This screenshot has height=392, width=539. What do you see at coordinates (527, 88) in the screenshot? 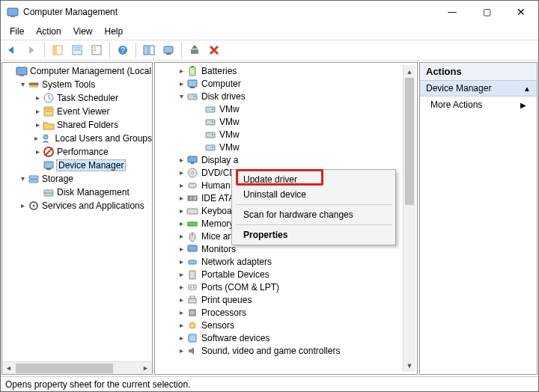
I see `collapse-icon: ▲` at bounding box center [527, 88].